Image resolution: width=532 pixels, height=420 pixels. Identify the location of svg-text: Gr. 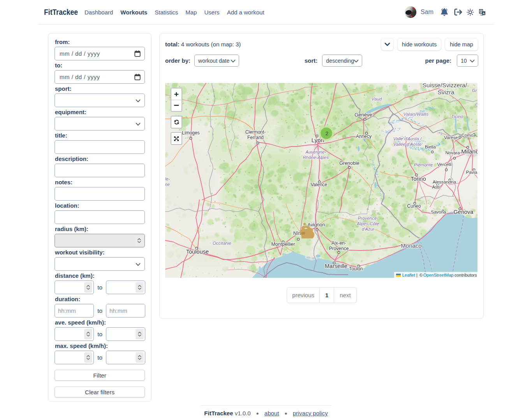
(475, 90).